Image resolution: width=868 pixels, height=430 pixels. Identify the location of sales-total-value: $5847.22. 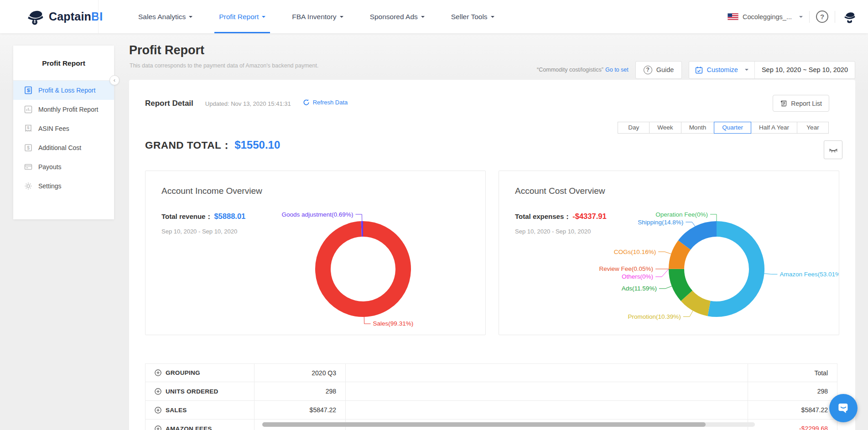
(793, 410).